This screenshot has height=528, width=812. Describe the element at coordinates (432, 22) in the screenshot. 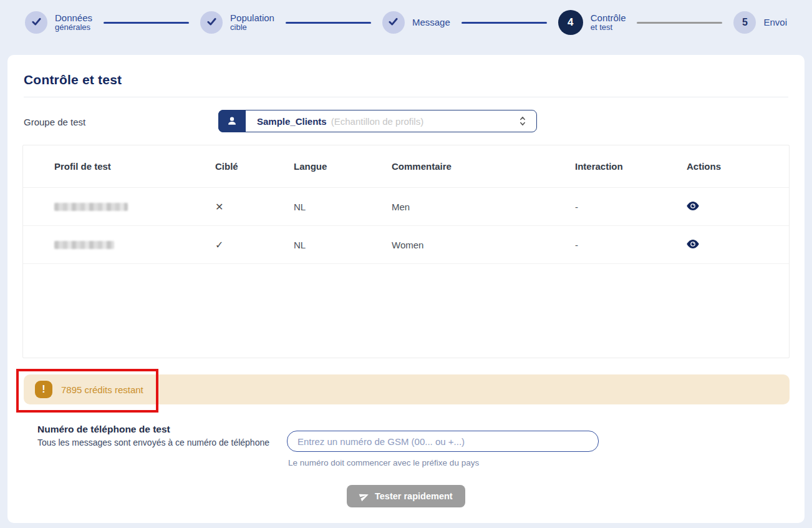

I see `step-label: Message` at that location.